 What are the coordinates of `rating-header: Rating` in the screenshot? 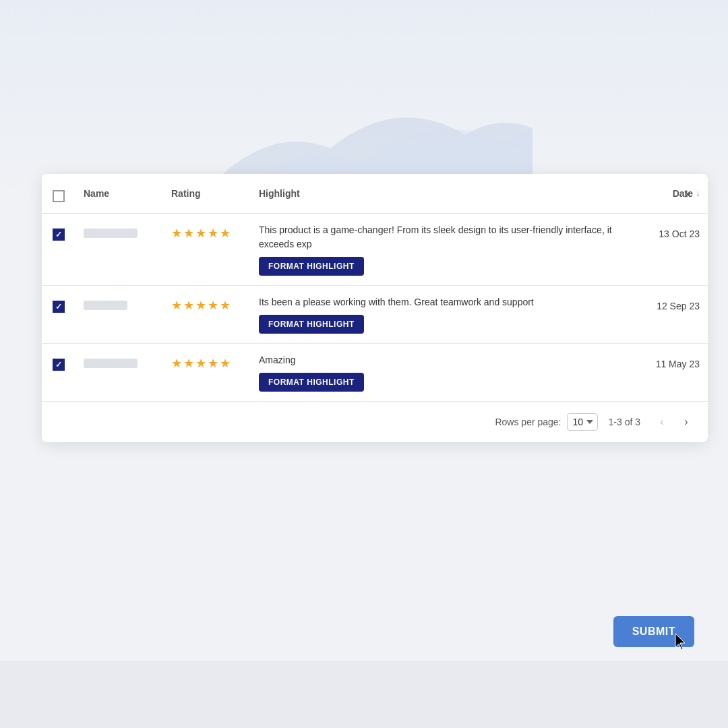 It's located at (207, 194).